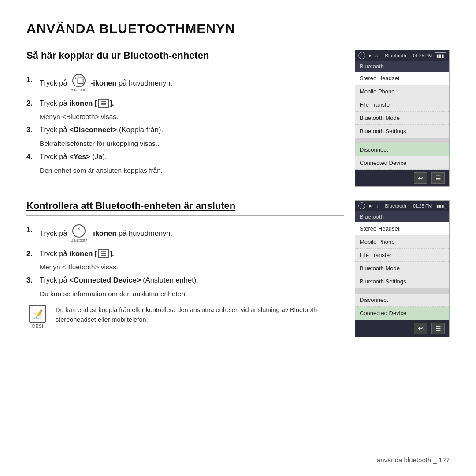 The height and width of the screenshot is (476, 476). Describe the element at coordinates (402, 131) in the screenshot. I see `ui1-item-btsettings: Bluetooth Settings` at that location.